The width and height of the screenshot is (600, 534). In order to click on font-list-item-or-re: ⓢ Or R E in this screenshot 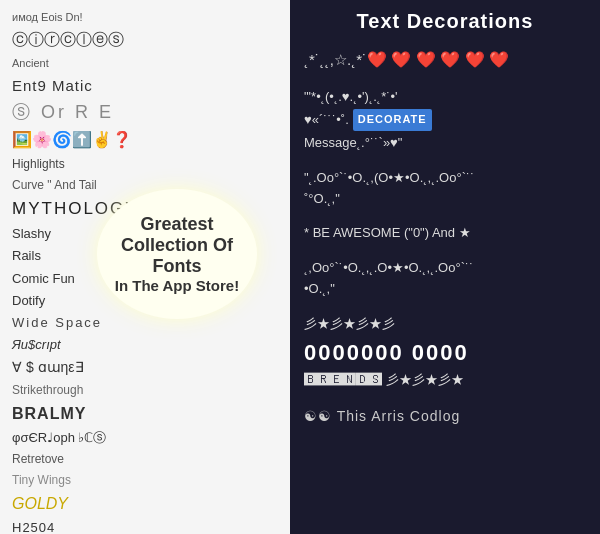, I will do `click(145, 112)`.